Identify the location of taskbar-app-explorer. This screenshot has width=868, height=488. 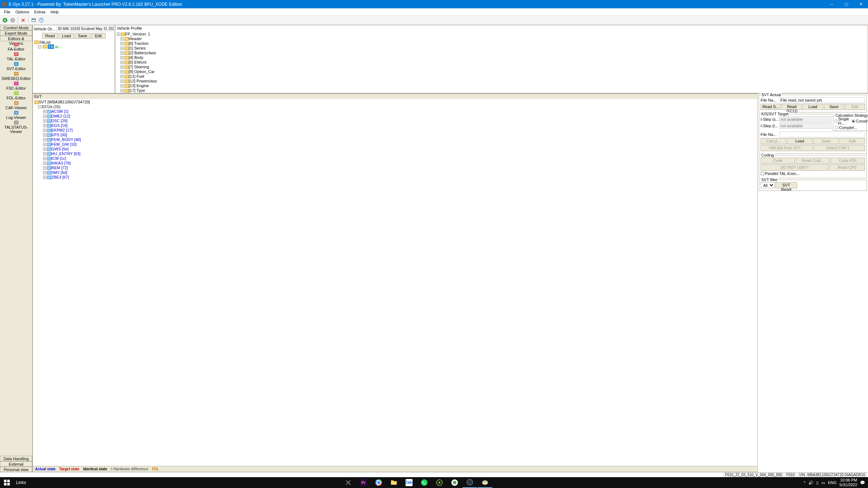
(394, 483).